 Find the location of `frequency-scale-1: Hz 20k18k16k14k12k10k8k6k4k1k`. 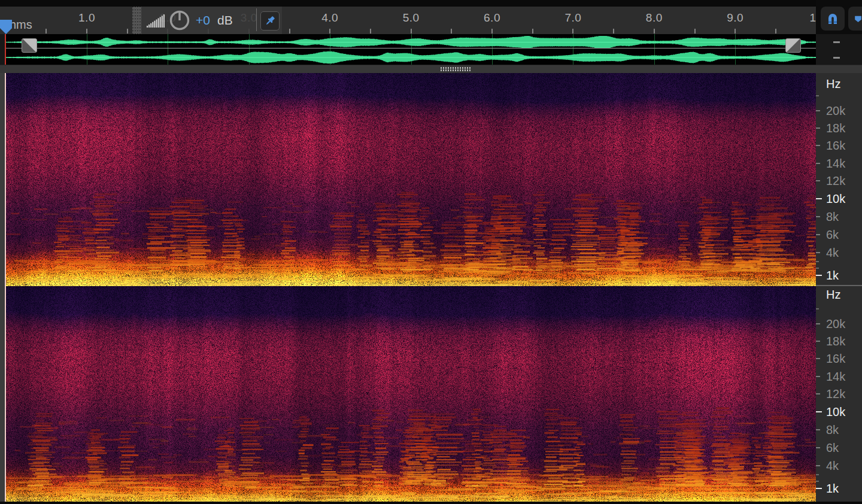

frequency-scale-1: Hz 20k18k16k14k12k10k8k6k4k1k is located at coordinates (839, 180).